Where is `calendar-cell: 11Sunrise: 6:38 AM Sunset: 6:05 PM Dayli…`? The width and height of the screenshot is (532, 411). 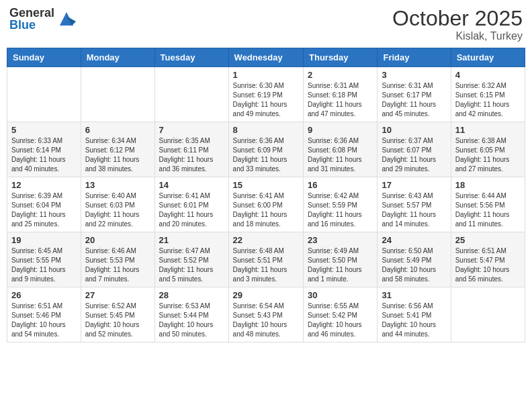
calendar-cell: 11Sunrise: 6:38 AM Sunset: 6:05 PM Dayli… is located at coordinates (488, 150).